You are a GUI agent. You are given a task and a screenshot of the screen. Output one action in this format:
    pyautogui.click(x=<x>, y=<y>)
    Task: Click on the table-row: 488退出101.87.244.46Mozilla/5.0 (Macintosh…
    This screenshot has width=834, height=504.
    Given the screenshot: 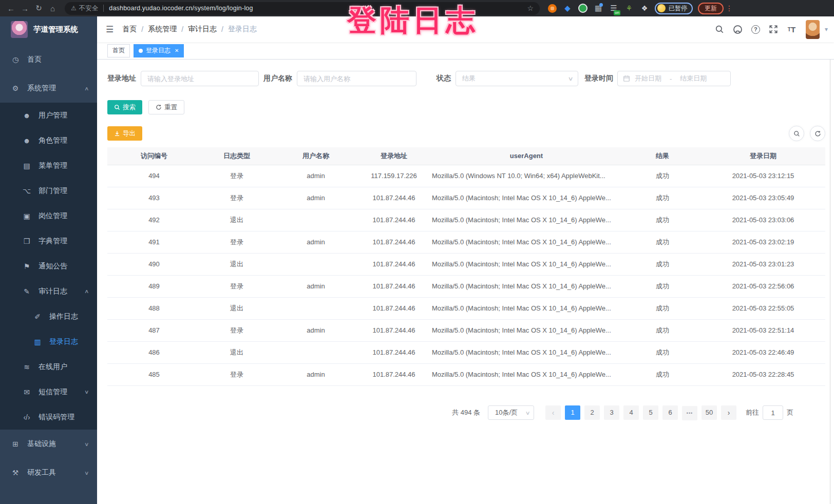 What is the action you would take?
    pyautogui.click(x=466, y=308)
    